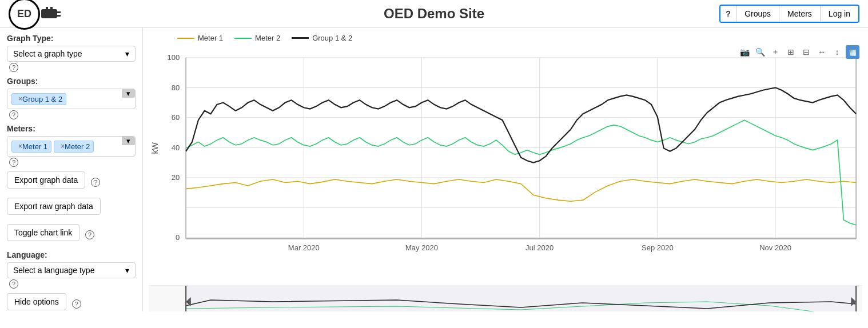  What do you see at coordinates (54, 270) in the screenshot?
I see `language-placeholder: Select a language type` at bounding box center [54, 270].